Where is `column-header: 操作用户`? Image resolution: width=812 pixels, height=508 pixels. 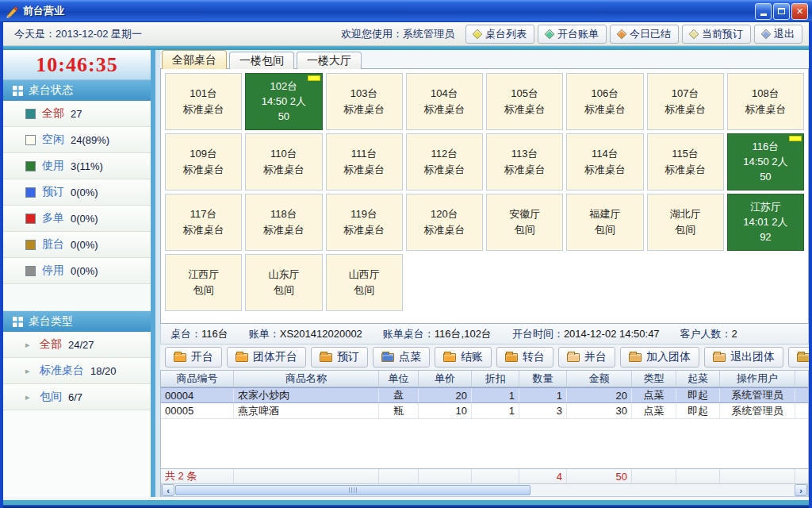 column-header: 操作用户 is located at coordinates (758, 379).